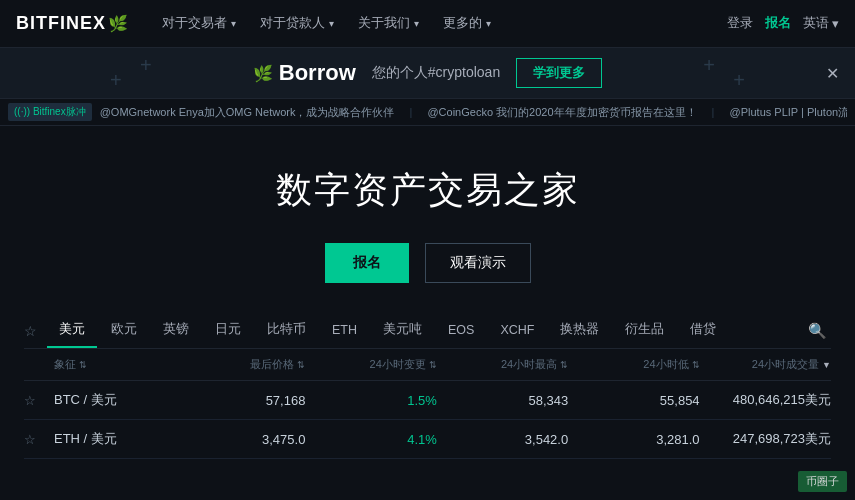 Image resolution: width=855 pixels, height=500 pixels. What do you see at coordinates (286, 330) in the screenshot?
I see `tab-btc: 比特币` at bounding box center [286, 330].